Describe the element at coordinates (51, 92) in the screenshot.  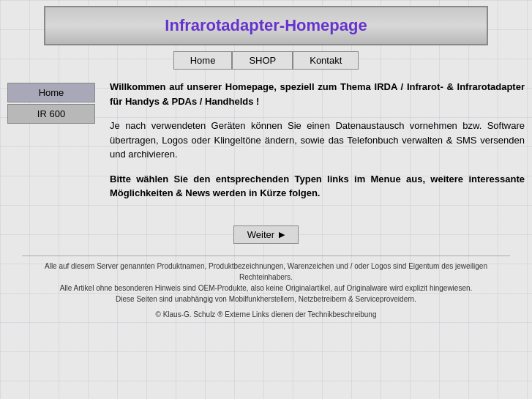
I see `sidebar-item-home: Home` at that location.